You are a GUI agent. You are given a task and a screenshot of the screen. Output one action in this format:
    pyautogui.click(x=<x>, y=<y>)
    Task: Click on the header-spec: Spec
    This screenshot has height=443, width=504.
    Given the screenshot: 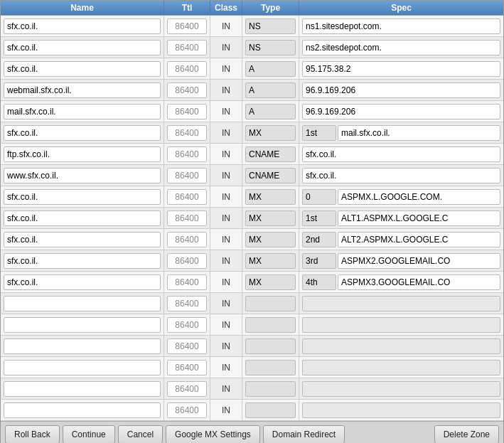 What is the action you would take?
    pyautogui.click(x=401, y=8)
    